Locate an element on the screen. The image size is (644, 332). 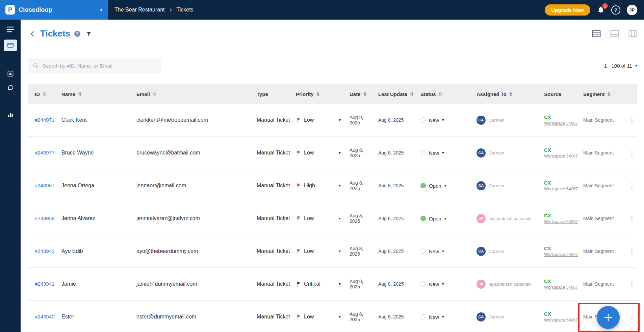
column-header-email: Email⇅ is located at coordinates (197, 94).